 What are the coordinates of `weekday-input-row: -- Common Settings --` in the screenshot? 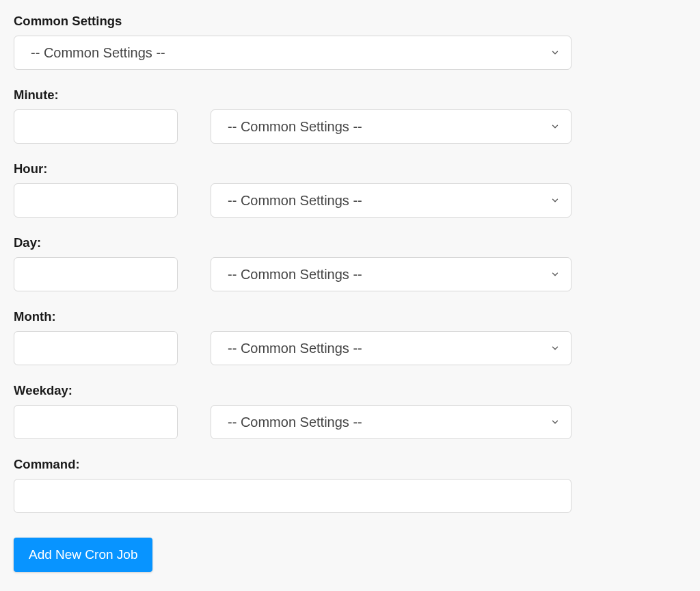 It's located at (301, 422).